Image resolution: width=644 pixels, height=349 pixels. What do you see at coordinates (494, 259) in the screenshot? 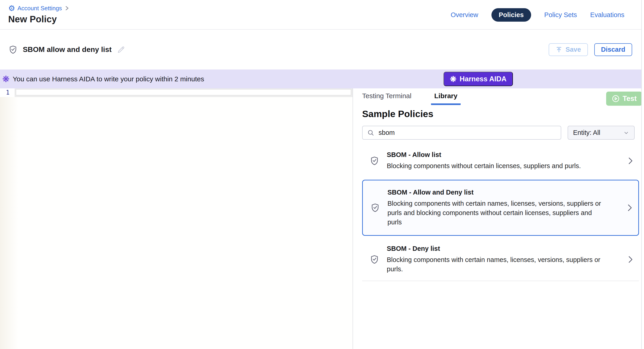
I see `policy-card-body: SBOM - Deny list Blocking components wit…` at bounding box center [494, 259].